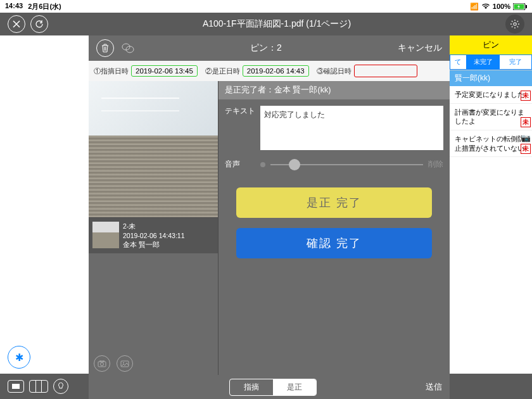 The image size is (532, 399). What do you see at coordinates (14, 6) in the screenshot?
I see `status-time: 14:43` at bounding box center [14, 6].